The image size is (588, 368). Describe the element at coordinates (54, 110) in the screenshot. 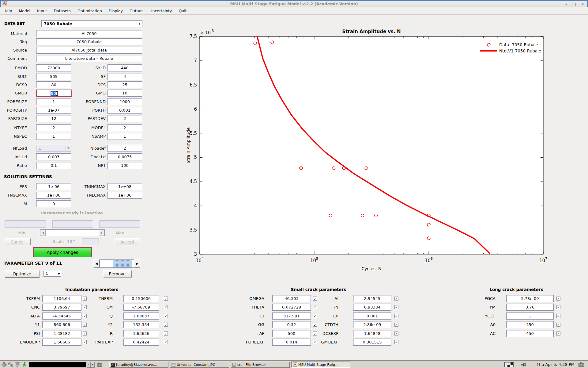

I see `porosity-input` at that location.